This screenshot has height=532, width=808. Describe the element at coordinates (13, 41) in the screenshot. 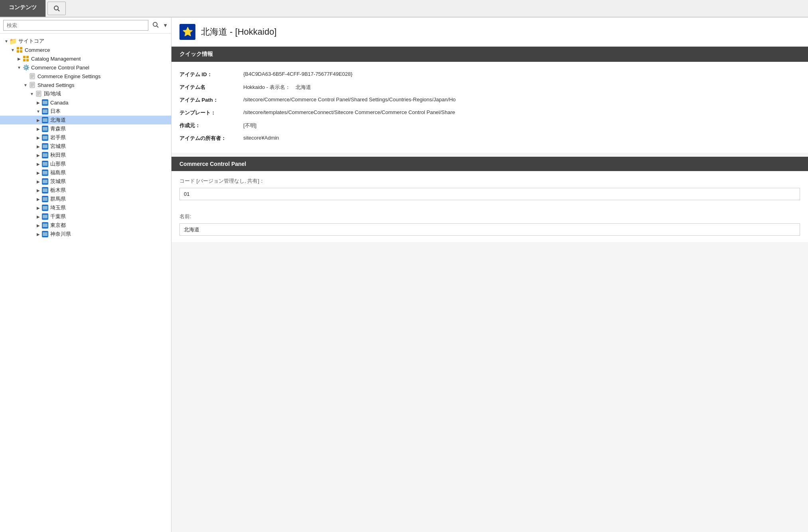

I see `folder-icon: 📁` at that location.